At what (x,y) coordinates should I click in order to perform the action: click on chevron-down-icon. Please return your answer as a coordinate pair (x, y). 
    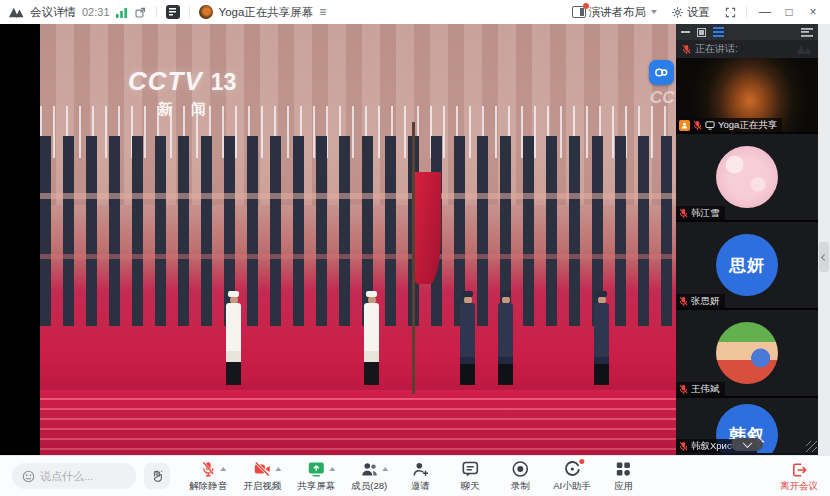
    Looking at the image, I should click on (747, 443).